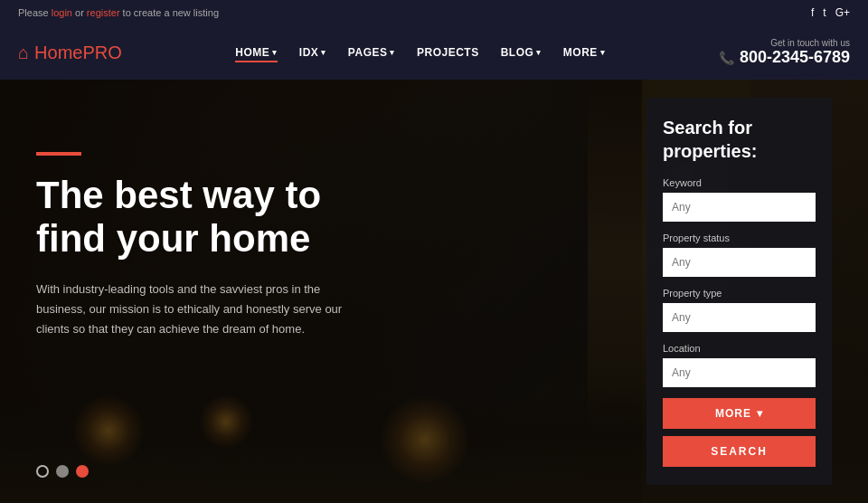 This screenshot has width=868, height=503. What do you see at coordinates (825, 13) in the screenshot?
I see `twitter-icon: t` at bounding box center [825, 13].